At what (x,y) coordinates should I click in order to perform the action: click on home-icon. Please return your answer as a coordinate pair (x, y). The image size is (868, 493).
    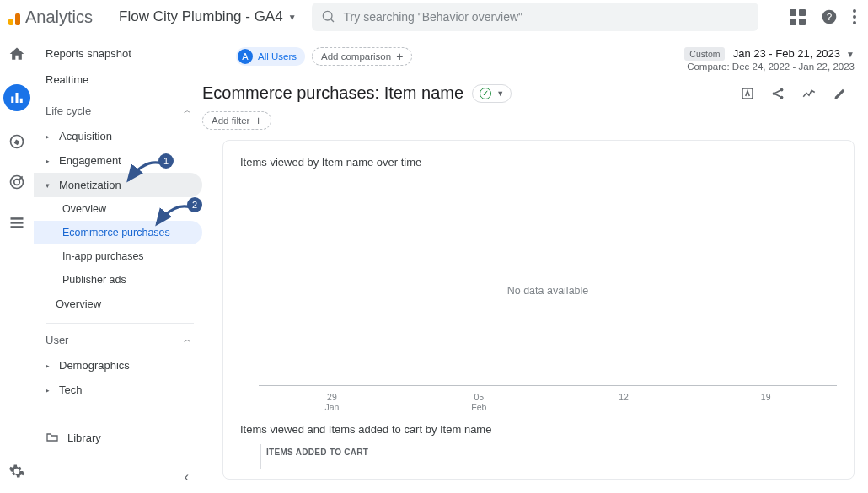
    Looking at the image, I should click on (17, 54).